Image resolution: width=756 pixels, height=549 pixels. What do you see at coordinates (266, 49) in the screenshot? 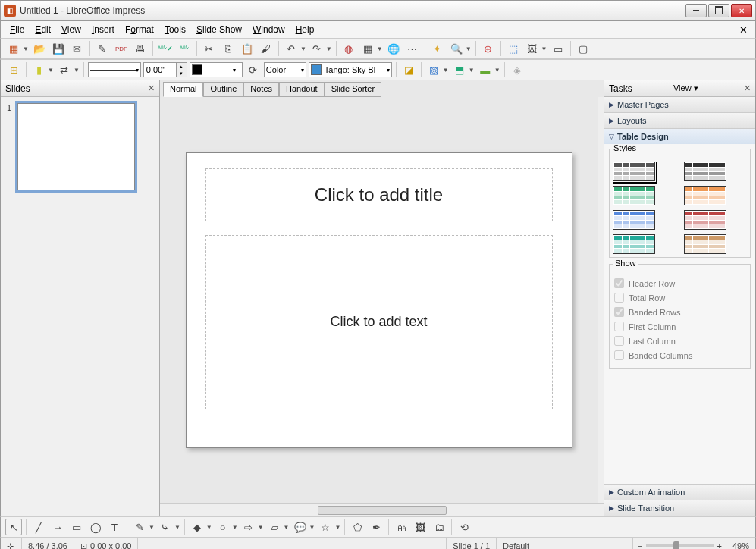
I see `format-paint-button: 🖌` at bounding box center [266, 49].